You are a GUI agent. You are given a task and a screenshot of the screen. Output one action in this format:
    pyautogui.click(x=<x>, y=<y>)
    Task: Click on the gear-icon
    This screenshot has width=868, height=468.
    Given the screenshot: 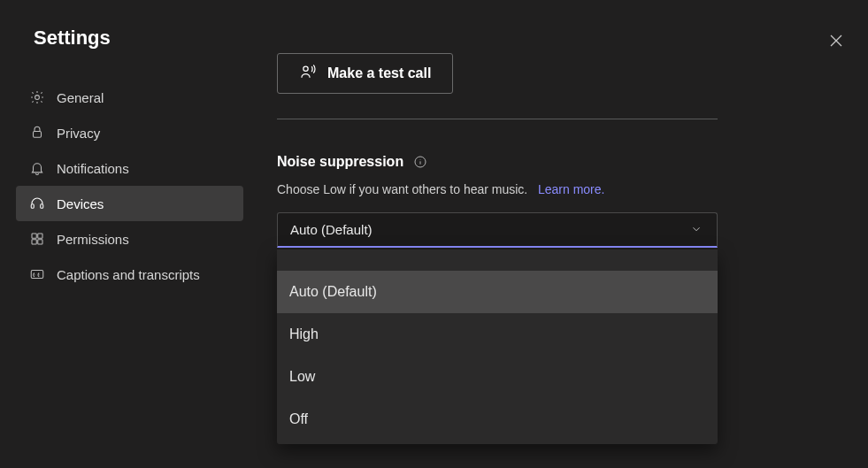 What is the action you would take?
    pyautogui.click(x=37, y=97)
    